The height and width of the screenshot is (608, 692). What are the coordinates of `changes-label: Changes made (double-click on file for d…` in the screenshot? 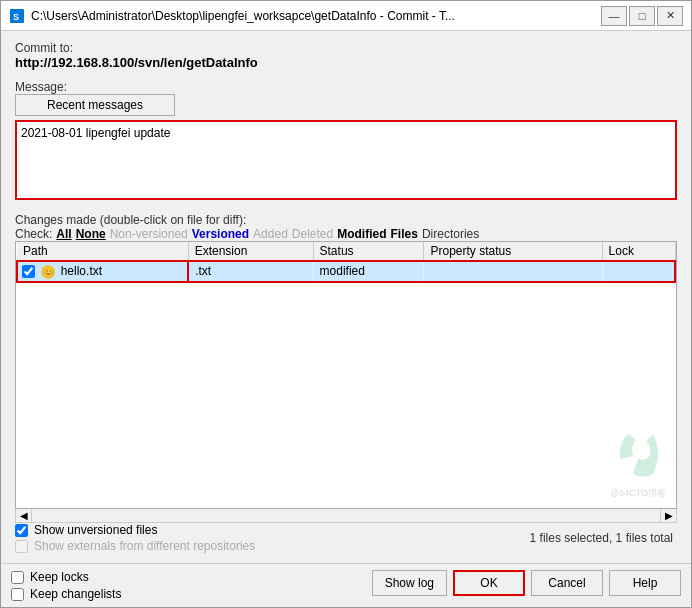 It's located at (346, 220).